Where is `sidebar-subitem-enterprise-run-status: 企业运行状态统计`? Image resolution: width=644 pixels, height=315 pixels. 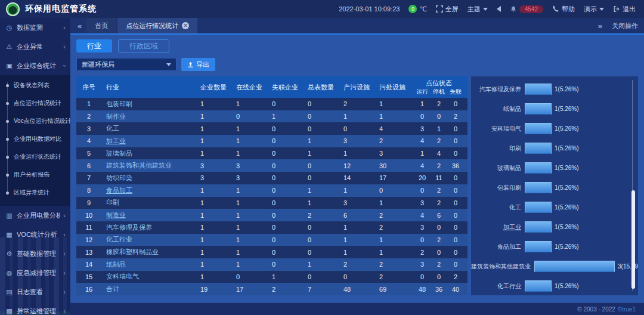 sidebar-subitem-enterprise-run-status: 企业运行状态统计 is located at coordinates (35, 157).